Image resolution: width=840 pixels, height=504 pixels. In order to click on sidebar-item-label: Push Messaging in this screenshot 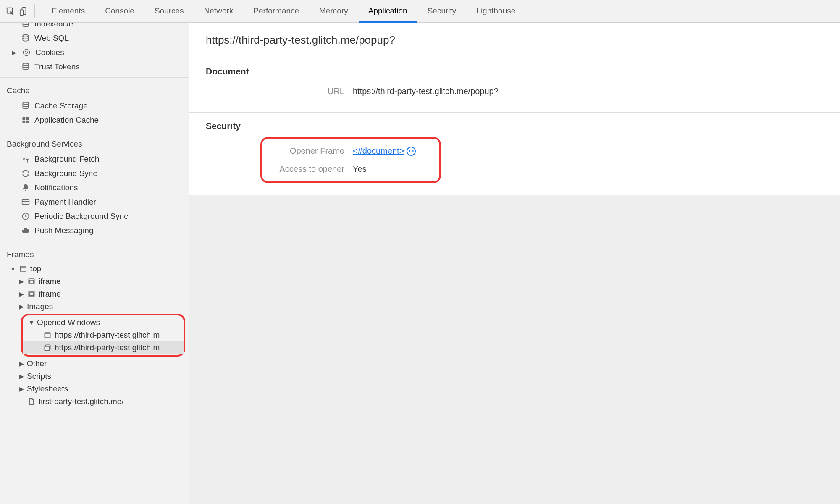, I will do `click(64, 231)`.